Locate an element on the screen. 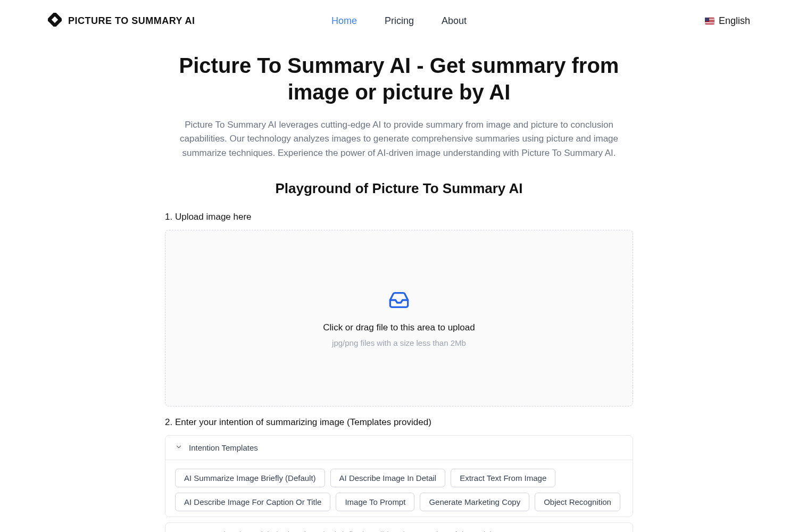 The height and width of the screenshot is (532, 798). template-chip: AI Describe Image For Caption Or Title is located at coordinates (253, 502).